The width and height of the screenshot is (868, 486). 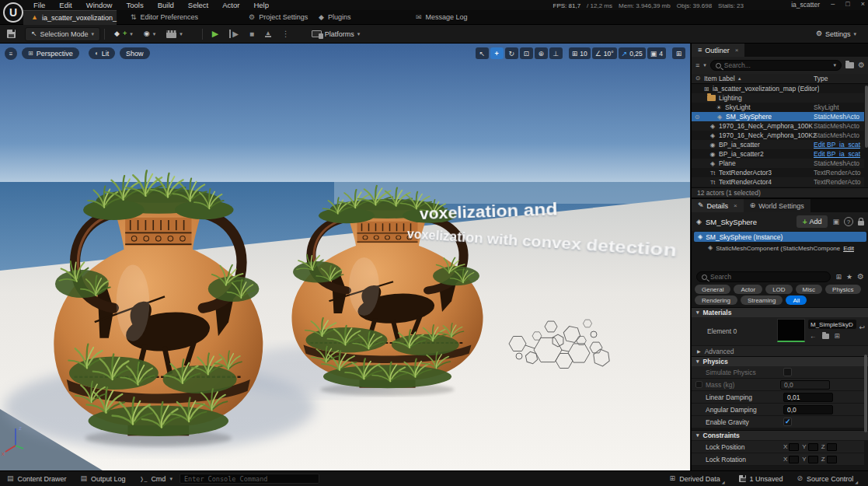 I want to click on outliner-row: ◉BP_ia_scatter2Edit BP_ia_scat, so click(x=778, y=154).